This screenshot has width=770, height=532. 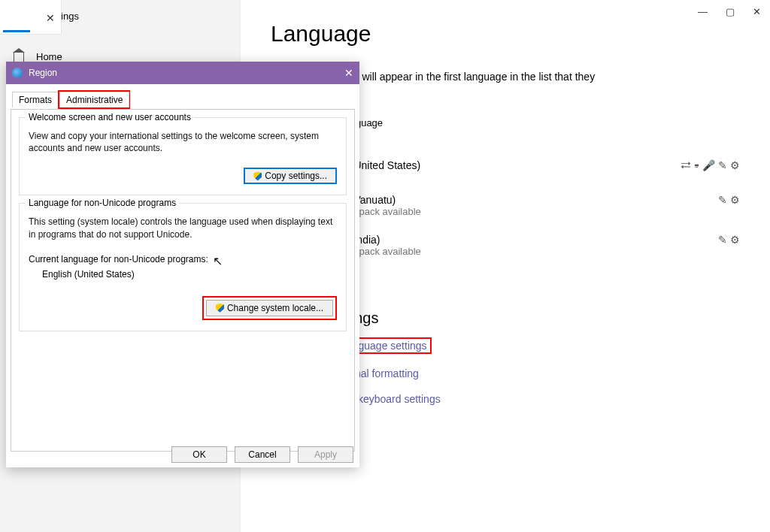 What do you see at coordinates (50, 57) in the screenshot?
I see `home-label: Home` at bounding box center [50, 57].